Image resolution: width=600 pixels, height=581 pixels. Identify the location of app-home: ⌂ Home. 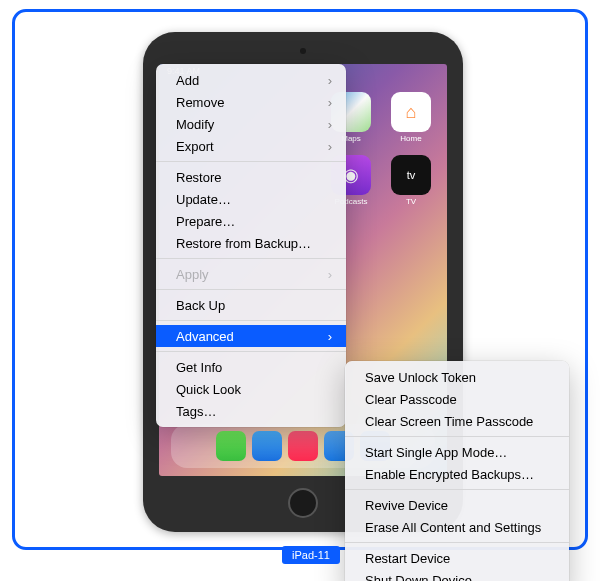
(411, 118).